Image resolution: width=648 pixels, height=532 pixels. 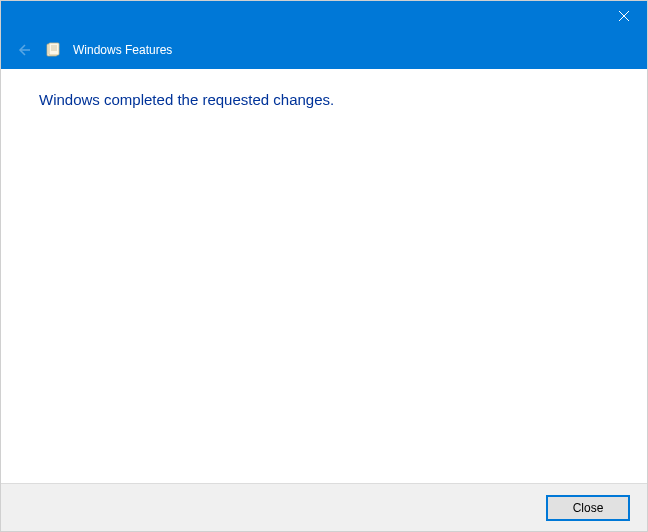 What do you see at coordinates (24, 50) in the screenshot?
I see `back-arrow-icon` at bounding box center [24, 50].